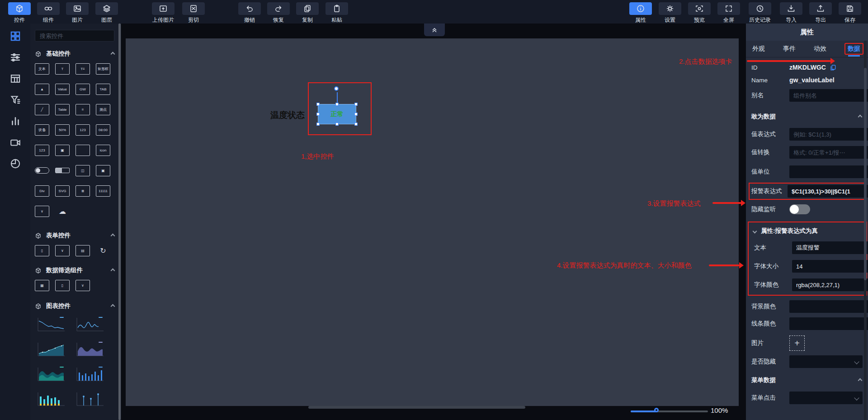 The image size is (868, 420). What do you see at coordinates (42, 69) in the screenshot?
I see `widget-text-frame: 文本` at bounding box center [42, 69].